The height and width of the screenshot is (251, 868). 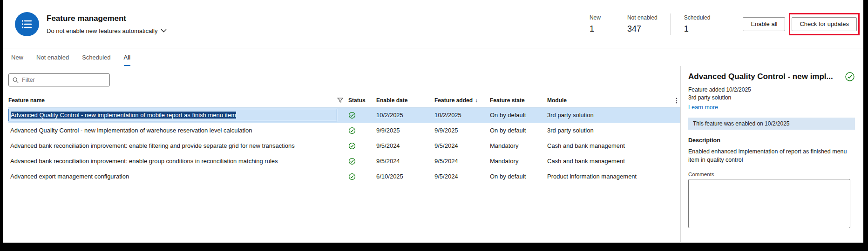 What do you see at coordinates (595, 24) in the screenshot?
I see `stat-new: New 1` at bounding box center [595, 24].